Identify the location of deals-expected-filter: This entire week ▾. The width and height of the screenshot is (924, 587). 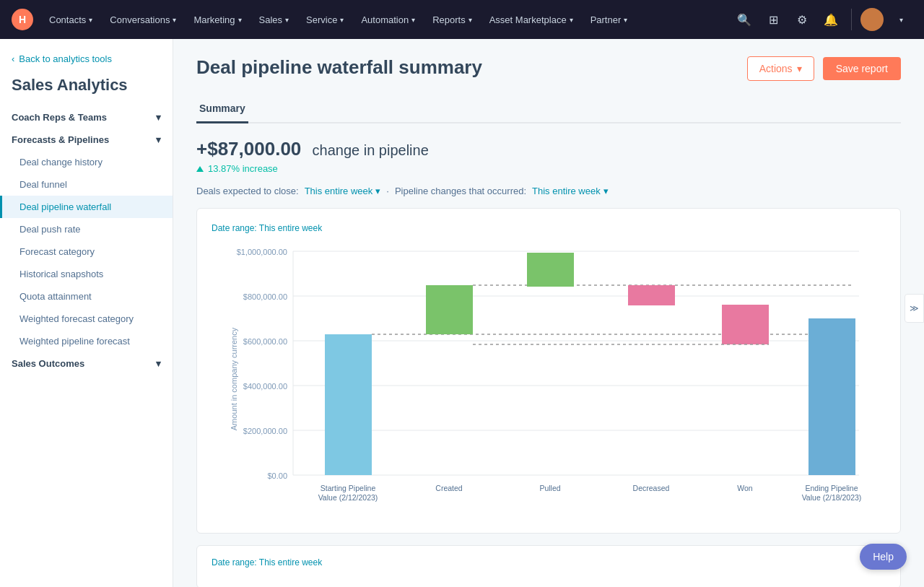
(343, 191).